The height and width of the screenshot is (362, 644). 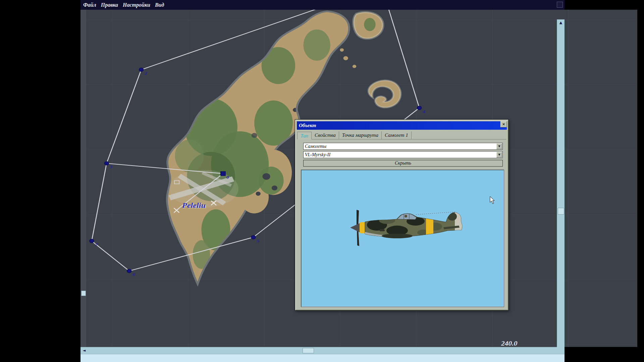 What do you see at coordinates (325, 135) in the screenshot?
I see `tab-properties: Свойства` at bounding box center [325, 135].